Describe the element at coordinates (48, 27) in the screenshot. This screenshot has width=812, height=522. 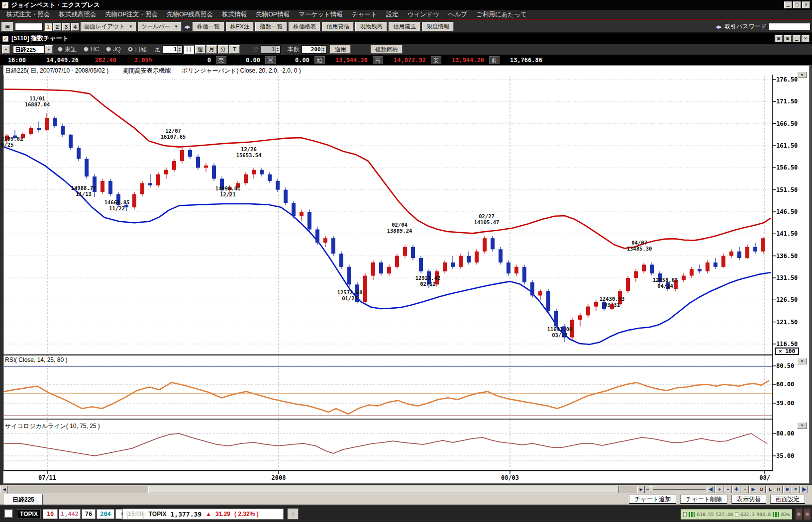
I see `layout-tab-1: 1` at that location.